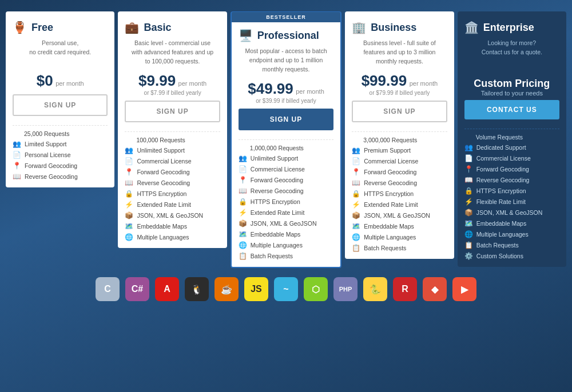 The height and width of the screenshot is (392, 572). Describe the element at coordinates (512, 137) in the screenshot. I see `feature-item: Volume Requests` at that location.